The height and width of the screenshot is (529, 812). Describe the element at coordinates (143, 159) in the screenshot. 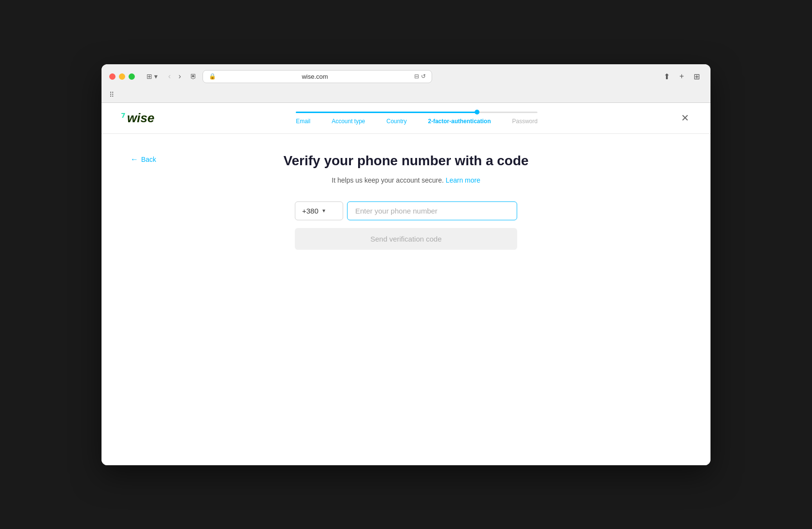

I see `back-link: ← Back` at that location.